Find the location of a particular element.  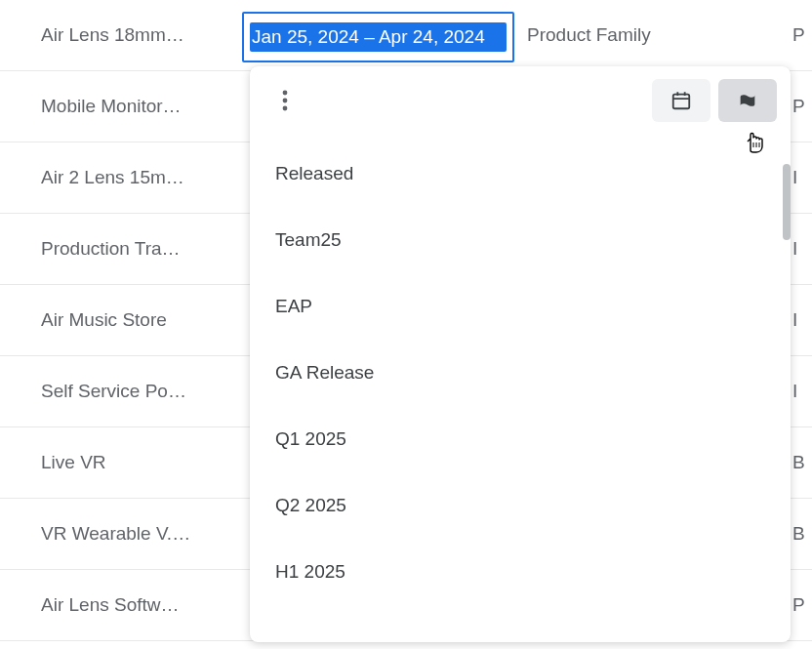

active-date-cell: Jan 25, 2024 – Apr 24, 2024 is located at coordinates (379, 37).